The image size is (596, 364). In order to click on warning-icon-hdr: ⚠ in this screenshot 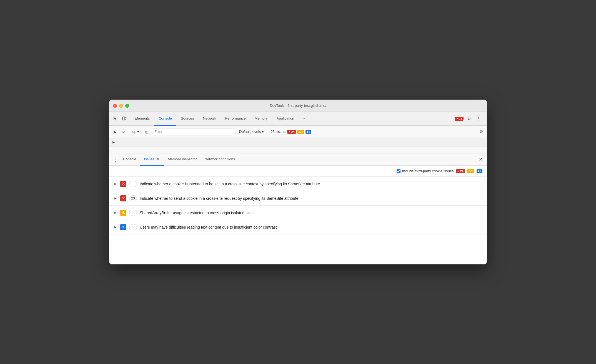, I will do `click(470, 171)`.